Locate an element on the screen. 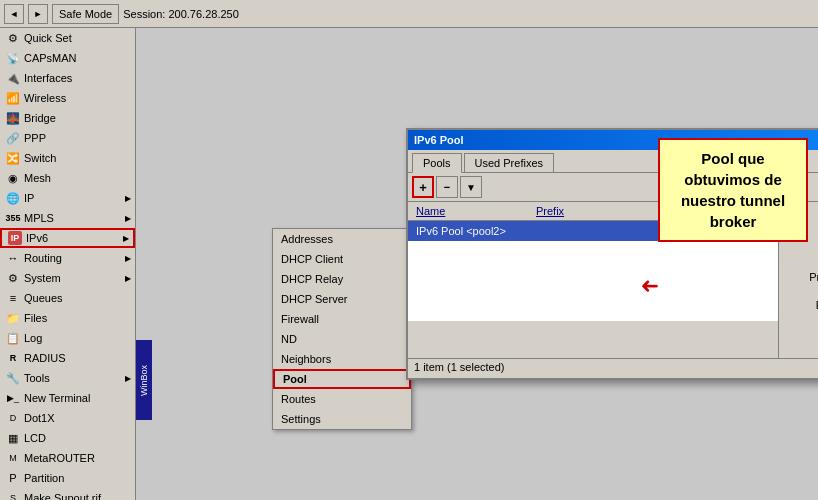  sidebar-item-label: Tools is located at coordinates (37, 378).